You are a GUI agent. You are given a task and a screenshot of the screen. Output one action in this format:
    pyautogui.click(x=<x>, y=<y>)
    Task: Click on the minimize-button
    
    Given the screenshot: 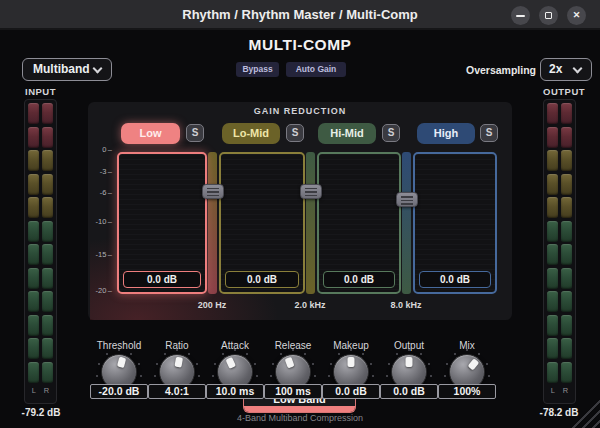 What is the action you would take?
    pyautogui.click(x=520, y=16)
    